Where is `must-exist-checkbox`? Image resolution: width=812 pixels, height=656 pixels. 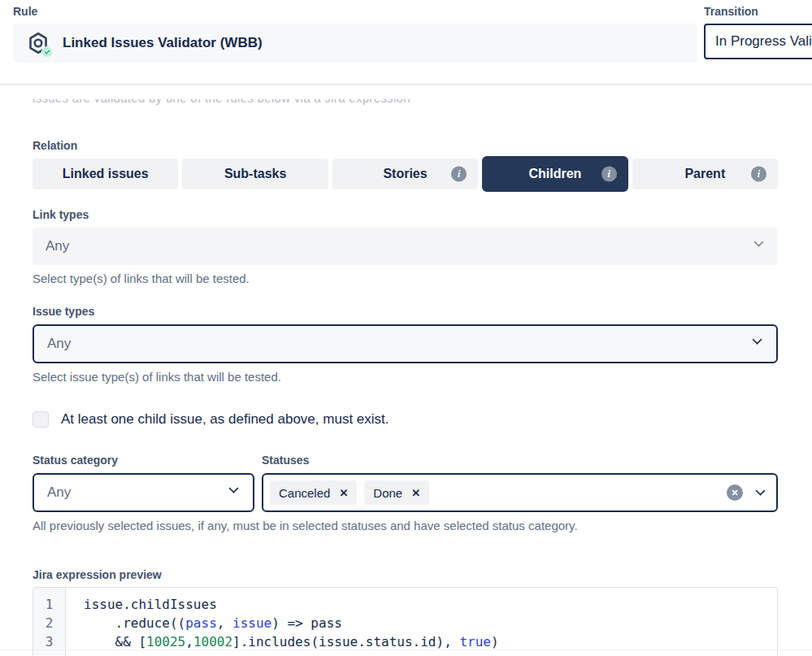
must-exist-checkbox is located at coordinates (41, 419).